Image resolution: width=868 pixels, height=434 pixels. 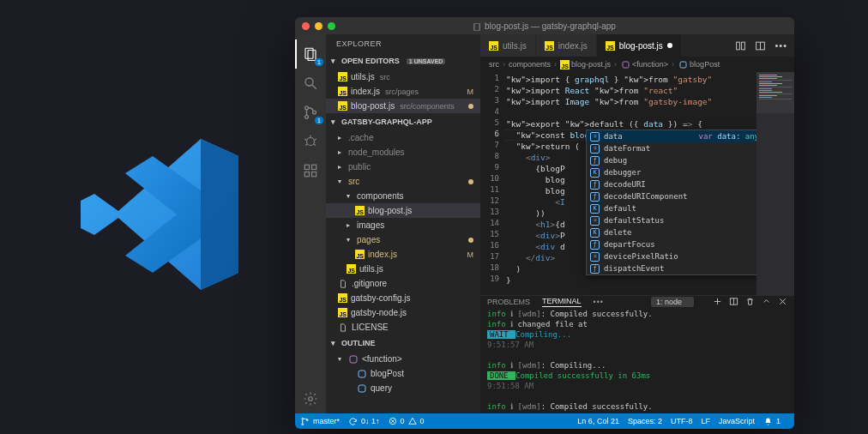 I want to click on folder-item: ▸images, so click(x=403, y=225).